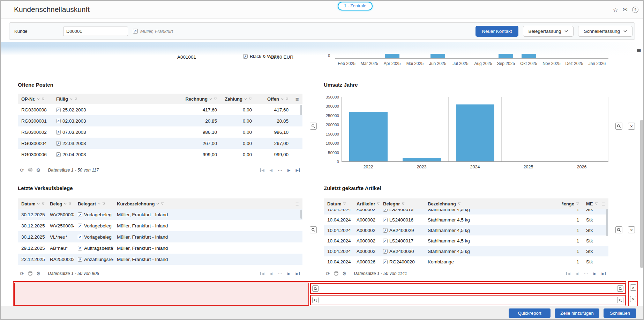 This screenshot has height=320, width=644. I want to click on vertical-scrollbar, so click(642, 194).